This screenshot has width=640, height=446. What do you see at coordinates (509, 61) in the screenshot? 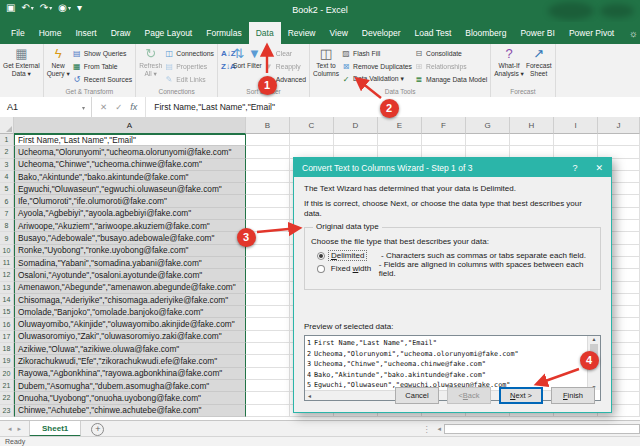
I see `what-if-analysis-button: ?What-IfAnalysis ▾` at bounding box center [509, 61].